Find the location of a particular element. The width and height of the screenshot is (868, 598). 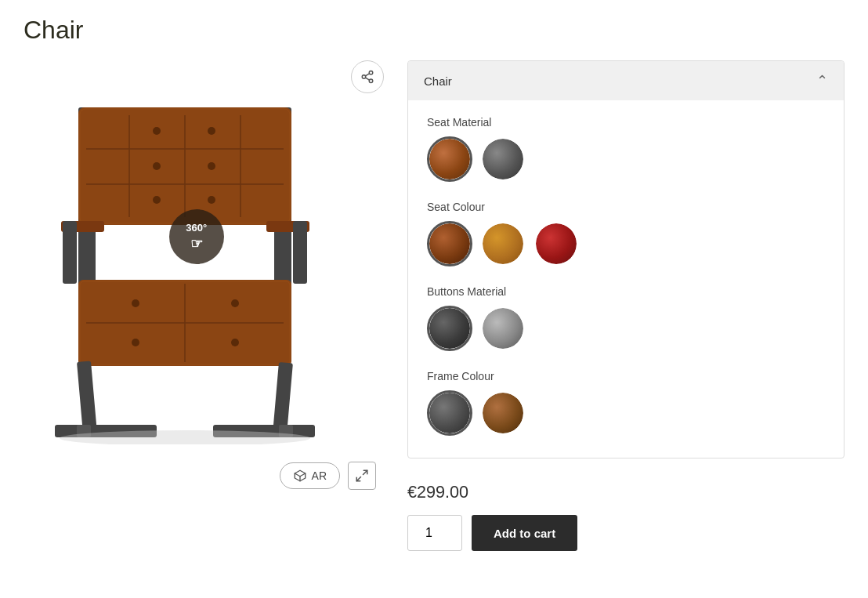

add-to-cart-button: Add to cart is located at coordinates (525, 533).